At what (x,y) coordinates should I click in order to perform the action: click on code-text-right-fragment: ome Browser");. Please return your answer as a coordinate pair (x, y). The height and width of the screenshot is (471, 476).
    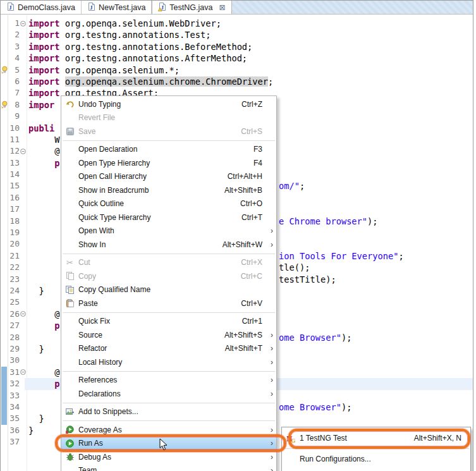
    Looking at the image, I should click on (315, 407).